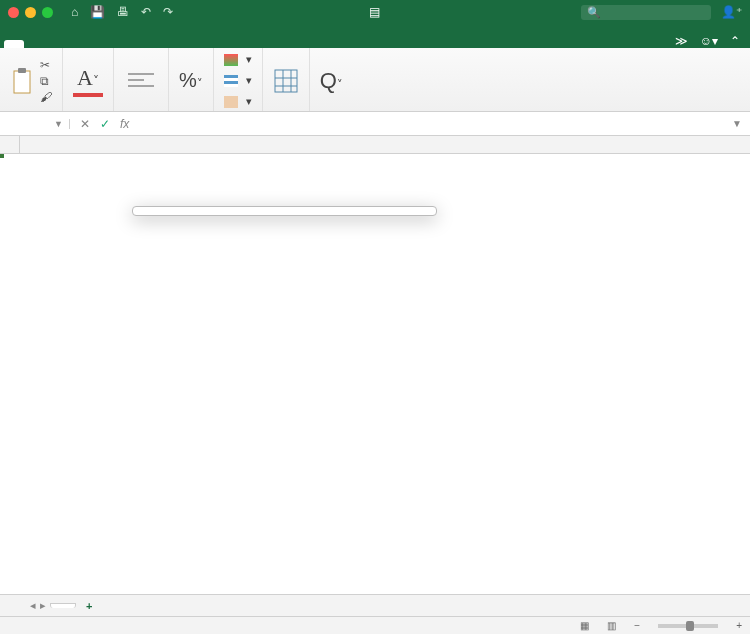 The height and width of the screenshot is (634, 750). What do you see at coordinates (192, 80) in the screenshot?
I see `group-number: %˅` at bounding box center [192, 80].